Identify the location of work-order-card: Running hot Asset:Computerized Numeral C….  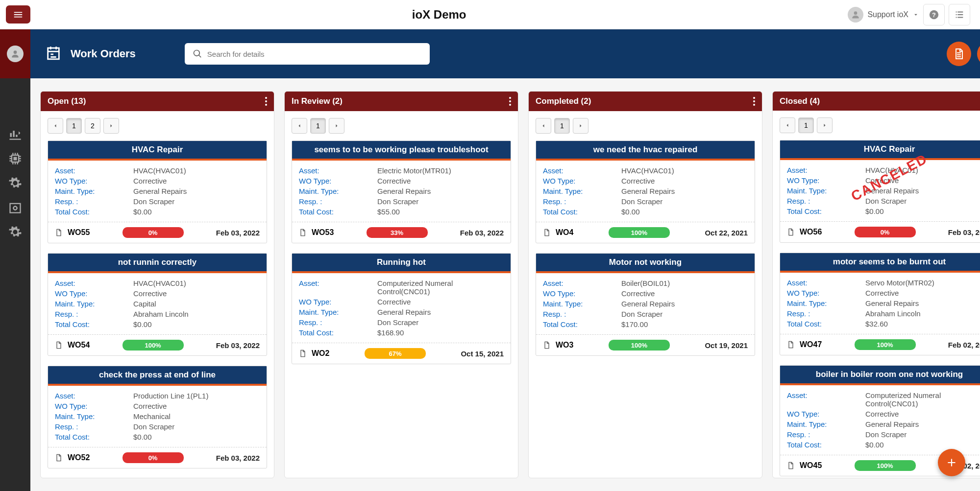
(401, 308).